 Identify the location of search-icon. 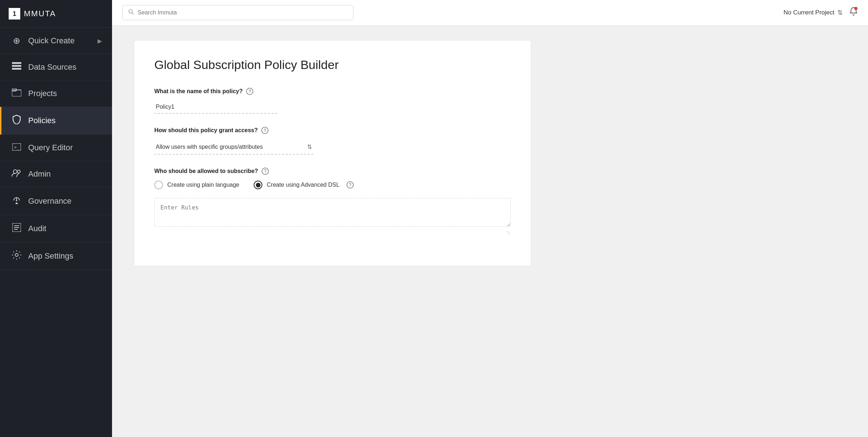
(131, 13).